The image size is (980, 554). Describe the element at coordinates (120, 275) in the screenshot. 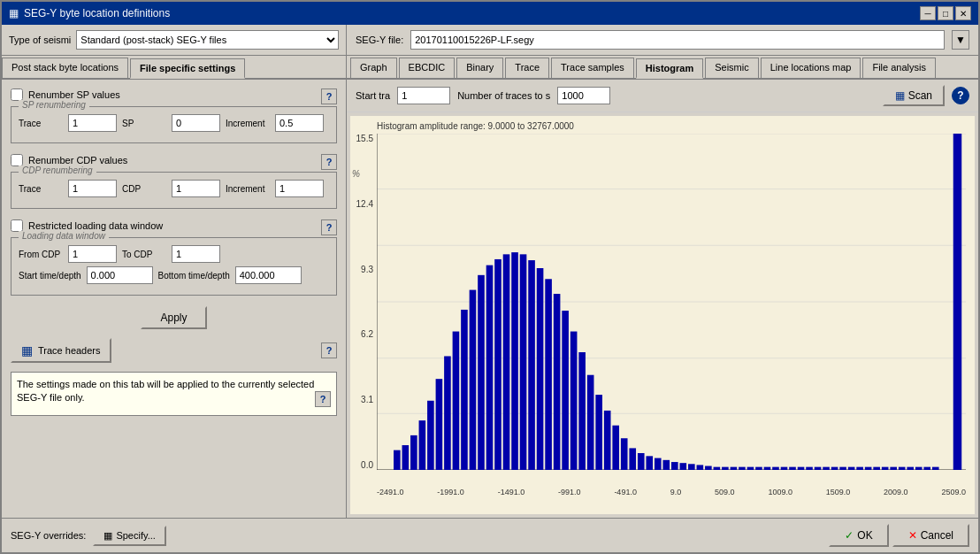

I see `start-time-input` at that location.